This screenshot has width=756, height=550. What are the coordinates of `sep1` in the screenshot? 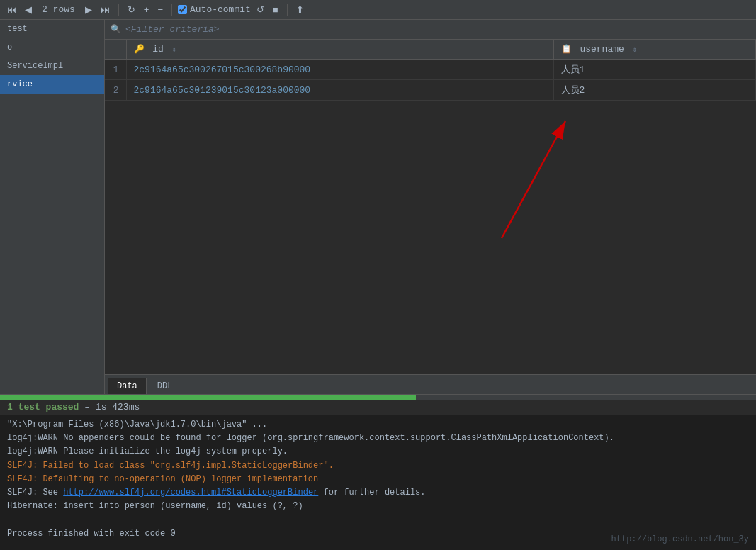 It's located at (119, 10).